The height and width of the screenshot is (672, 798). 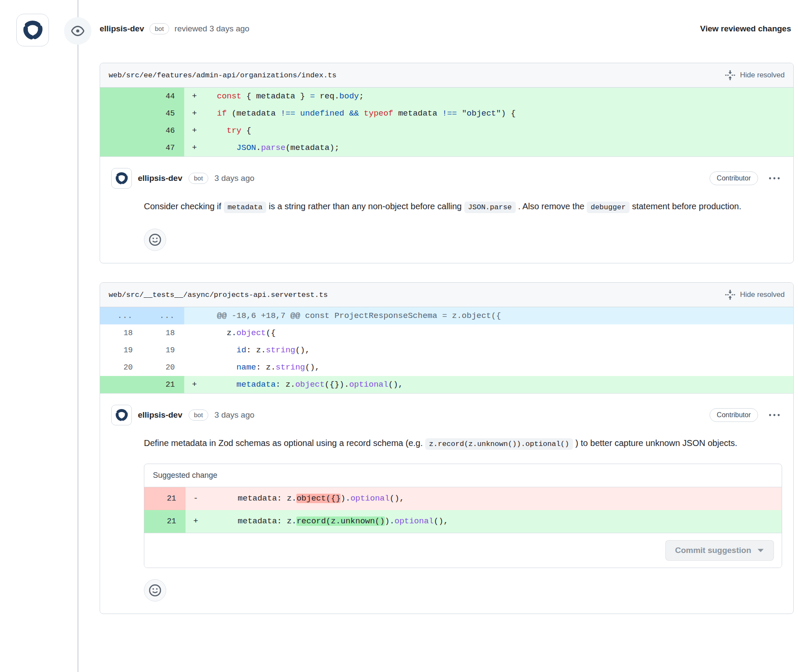 What do you see at coordinates (222, 76) in the screenshot?
I see `file-path-link: web/src/ee/features/admin-api/organizati…` at bounding box center [222, 76].